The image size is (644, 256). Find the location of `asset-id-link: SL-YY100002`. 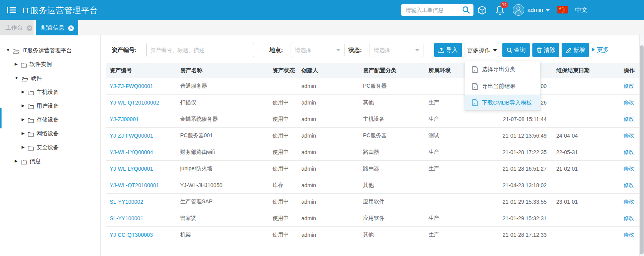

asset-id-link: SL-YY100002 is located at coordinates (126, 202).